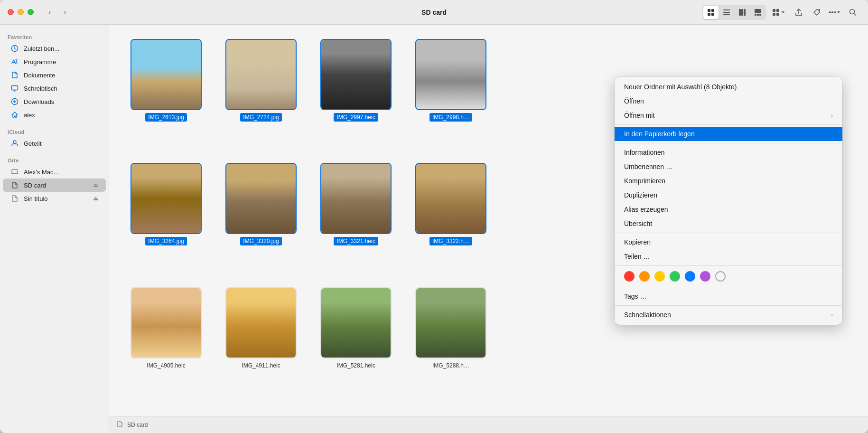 The image size is (868, 433). I want to click on menu-item-schnellaktionen: Schnellaktionen ›, so click(728, 315).